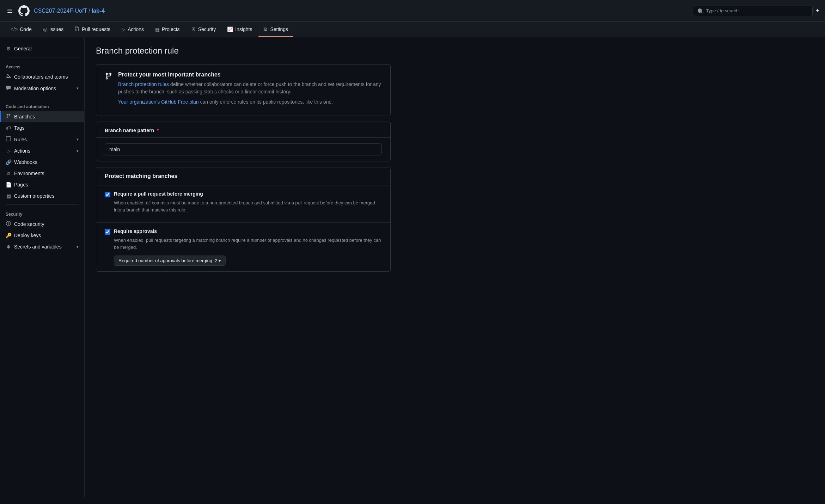 The image size is (825, 504). I want to click on hamburger-button, so click(10, 11).